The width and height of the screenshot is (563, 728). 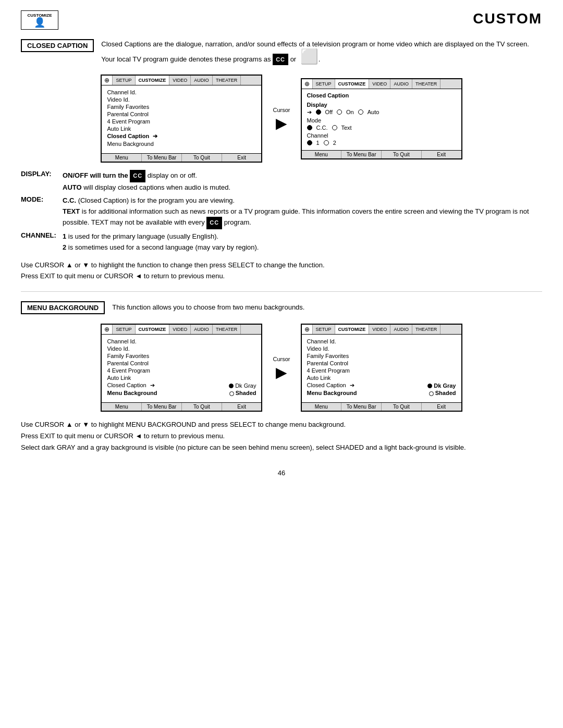 I want to click on footer-menu: Menu, so click(x=122, y=157).